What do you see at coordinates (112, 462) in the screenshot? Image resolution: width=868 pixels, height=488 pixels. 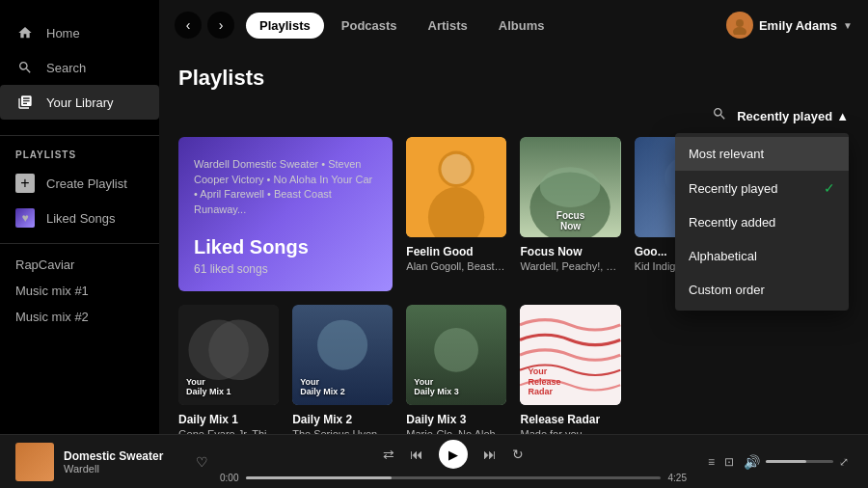 I see `now-playing: Domestic Sweater Wardell ♡` at bounding box center [112, 462].